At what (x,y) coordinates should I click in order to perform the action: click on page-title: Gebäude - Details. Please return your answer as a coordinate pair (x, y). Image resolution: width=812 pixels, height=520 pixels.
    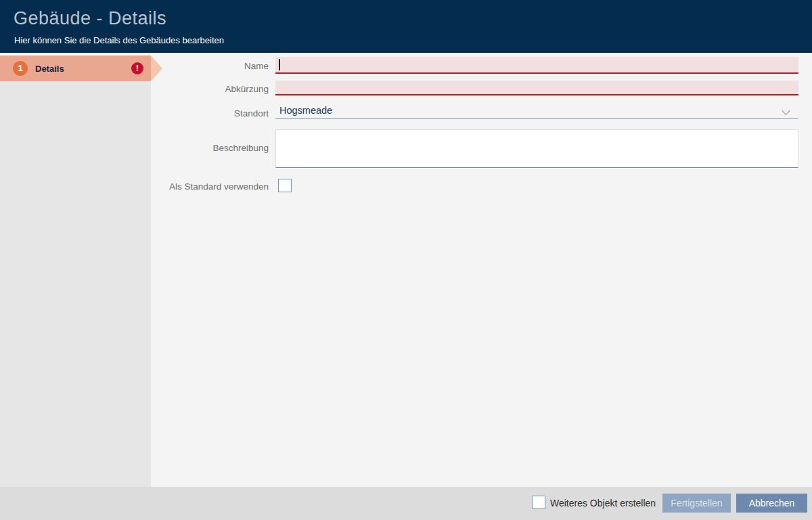
    Looking at the image, I should click on (90, 19).